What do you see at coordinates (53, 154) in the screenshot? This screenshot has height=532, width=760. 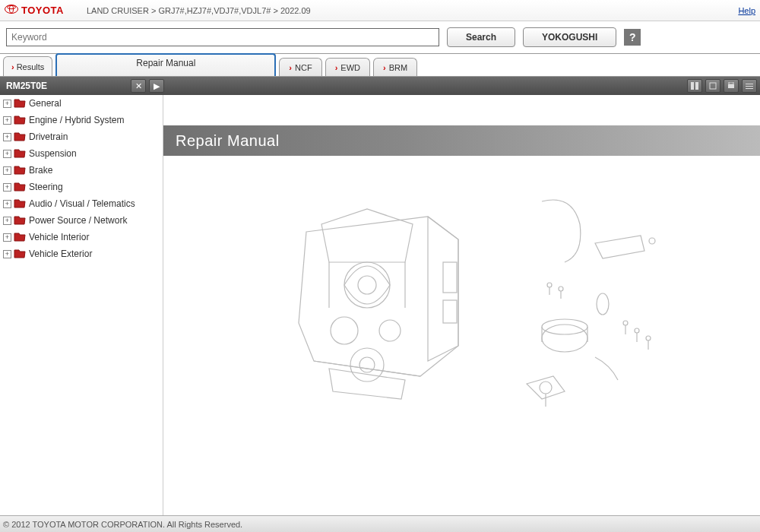 I see `tree-label: Suspension` at bounding box center [53, 154].